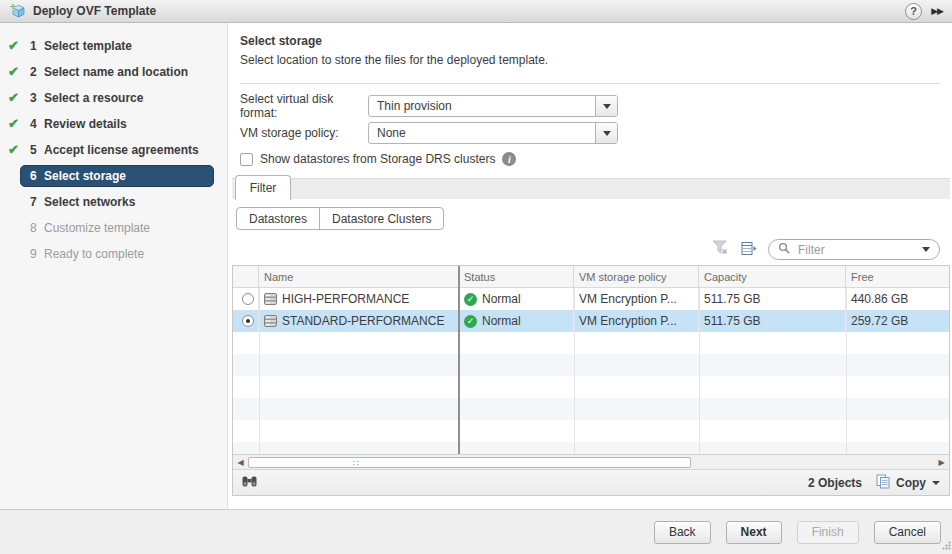 Image resolution: width=952 pixels, height=554 pixels. What do you see at coordinates (591, 482) in the screenshot?
I see `table-status-bar: 2 Objects Copy` at bounding box center [591, 482].